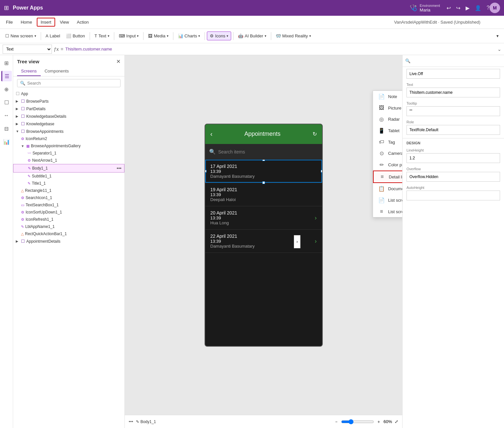 The width and height of the screenshot is (504, 428). I want to click on tree-item-appointmentdetails: ▶ ☐ AppointmentDetails, so click(69, 241).